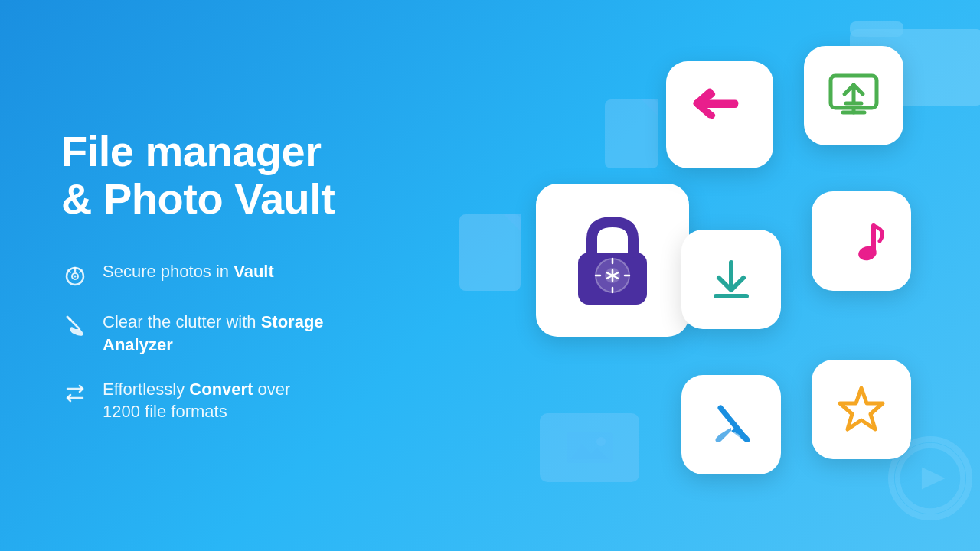 This screenshot has width=980, height=551. I want to click on storage-broom-icon, so click(75, 326).